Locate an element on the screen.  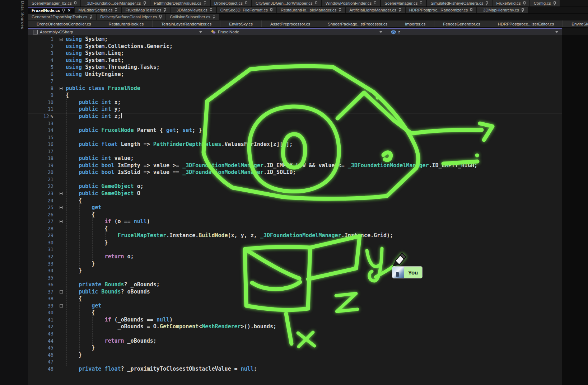
code-line-37: 37 public Bounds? oBounds is located at coordinates (295, 292).